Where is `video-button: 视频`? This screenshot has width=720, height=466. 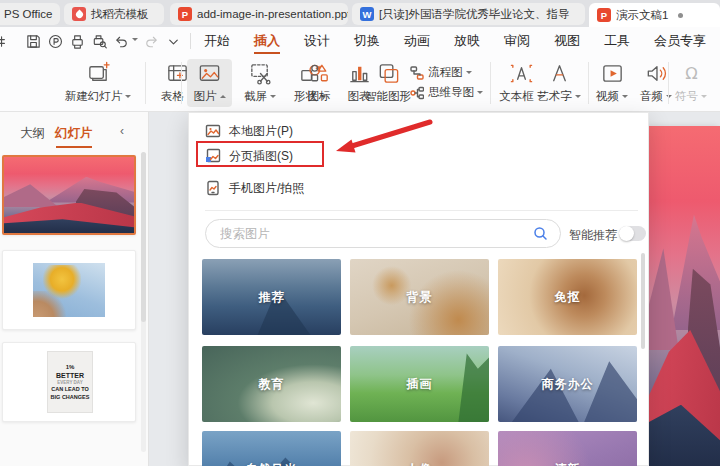 video-button: 视频 is located at coordinates (612, 83).